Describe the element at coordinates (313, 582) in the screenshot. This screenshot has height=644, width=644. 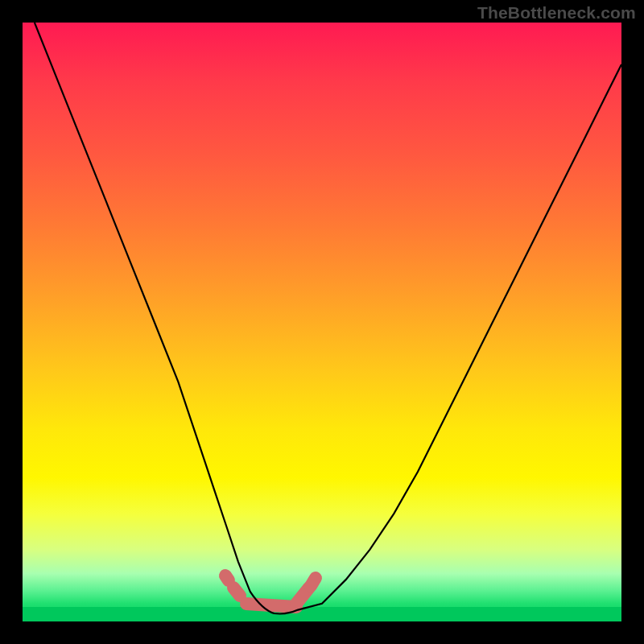
I see `highlight-right-dot` at that location.